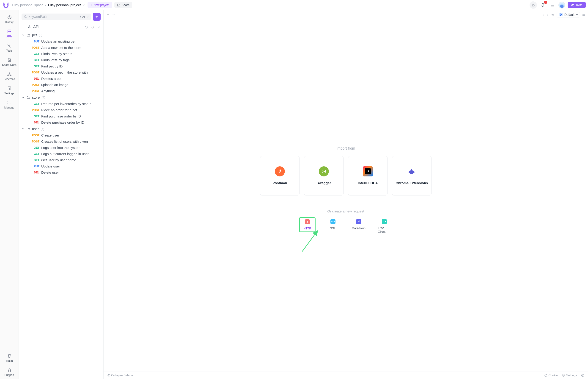  What do you see at coordinates (543, 15) in the screenshot?
I see `tab-prev-button: ‹` at bounding box center [543, 15].